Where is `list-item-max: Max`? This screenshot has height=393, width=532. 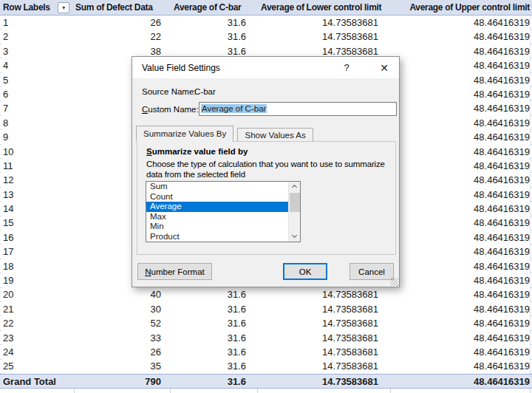
list-item-max: Max is located at coordinates (223, 217).